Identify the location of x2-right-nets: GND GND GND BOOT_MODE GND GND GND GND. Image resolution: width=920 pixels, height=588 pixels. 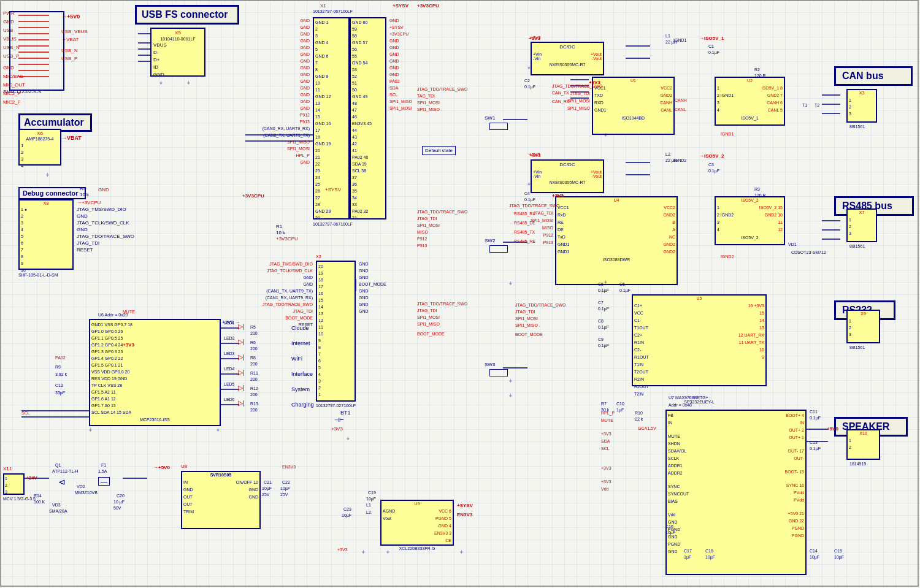
(373, 288).